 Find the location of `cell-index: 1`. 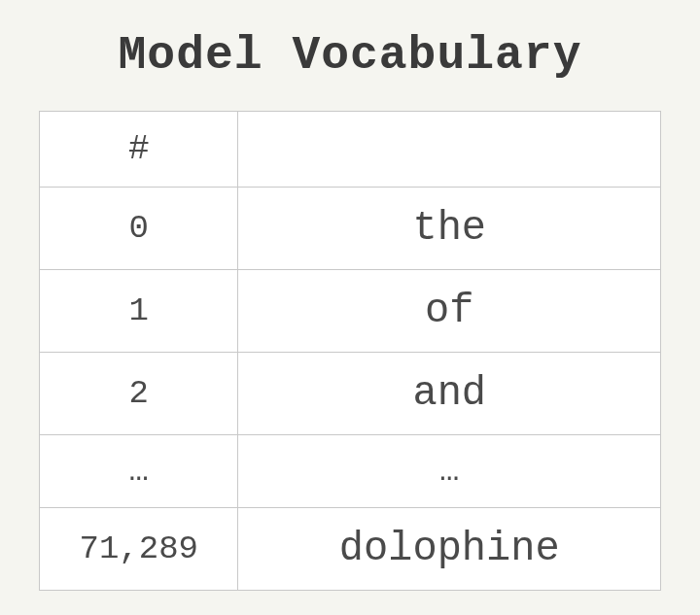

cell-index: 1 is located at coordinates (139, 311).